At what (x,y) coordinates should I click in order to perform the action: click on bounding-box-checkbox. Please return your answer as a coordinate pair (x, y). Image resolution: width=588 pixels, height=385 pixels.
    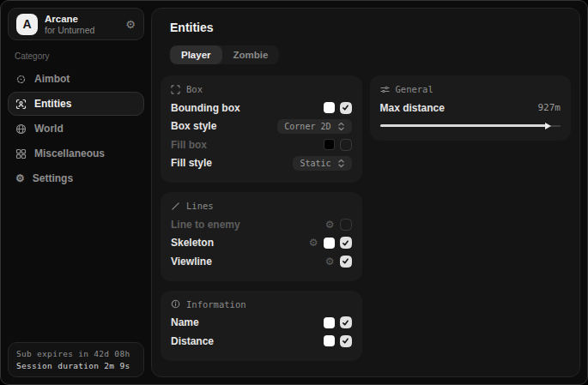
    Looking at the image, I should click on (346, 108).